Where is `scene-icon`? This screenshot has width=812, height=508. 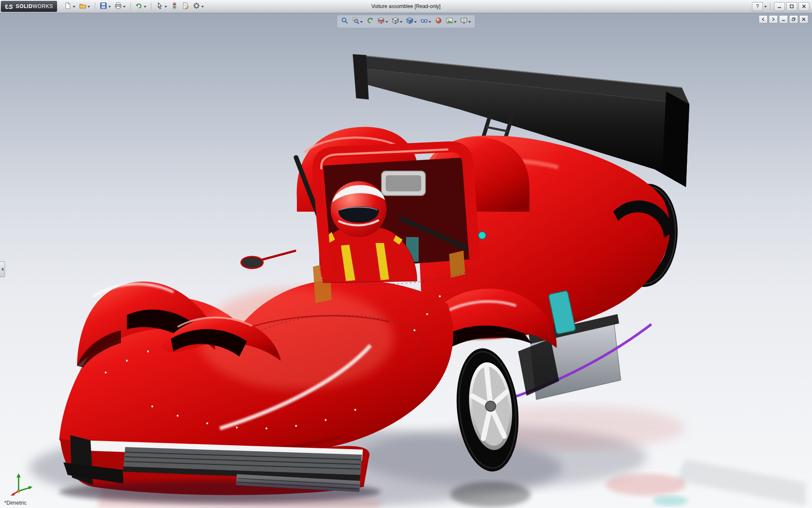
scene-icon is located at coordinates (450, 21).